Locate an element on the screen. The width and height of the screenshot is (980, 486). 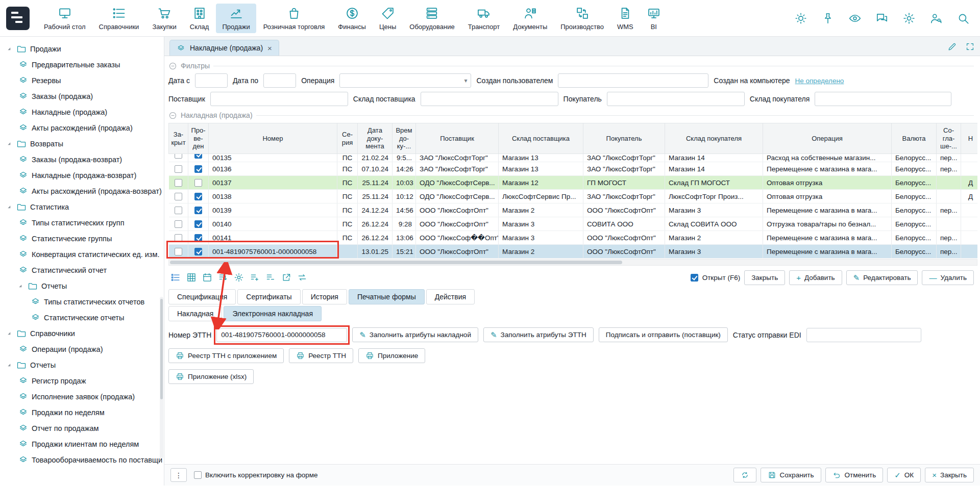
tab-certificates: Сертификаты is located at coordinates (268, 297).